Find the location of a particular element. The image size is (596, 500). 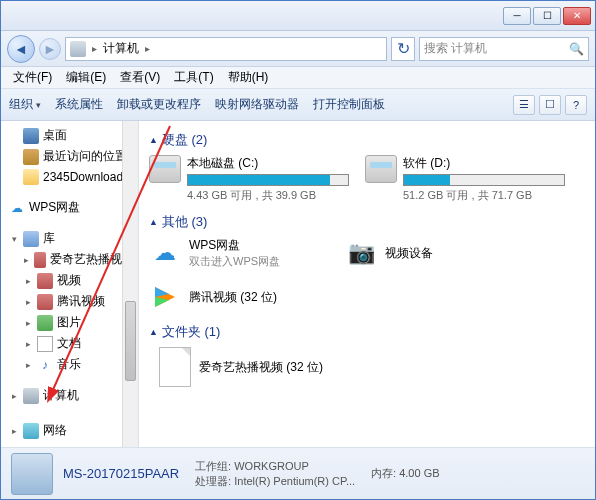

menu-edit: 编辑(E) is located at coordinates (86, 78).